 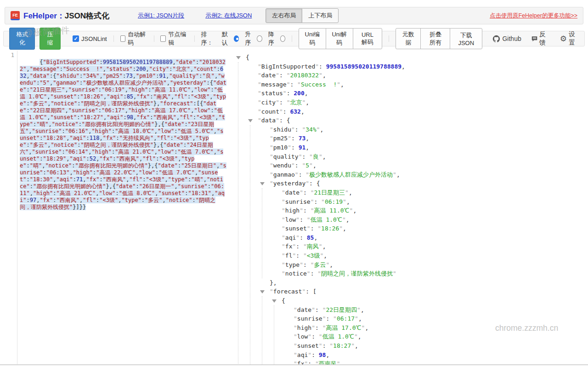 What do you see at coordinates (319, 85) in the screenshot?
I see `json-string: Success !` at bounding box center [319, 85].